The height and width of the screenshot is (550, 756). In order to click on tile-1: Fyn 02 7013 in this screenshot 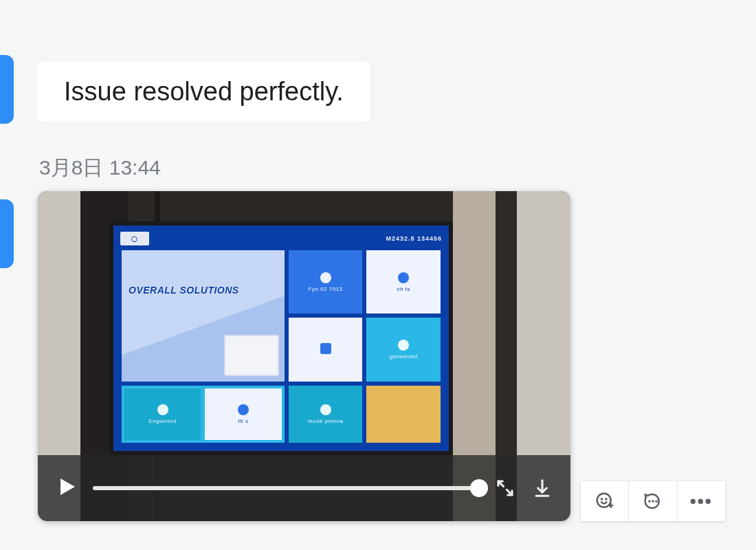, I will do `click(326, 282)`.